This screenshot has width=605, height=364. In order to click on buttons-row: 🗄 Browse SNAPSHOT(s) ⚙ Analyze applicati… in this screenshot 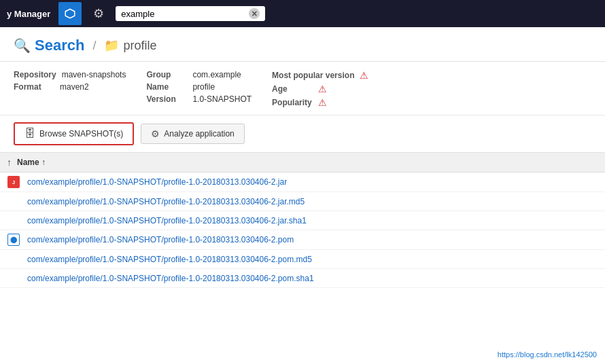, I will do `click(302, 134)`.